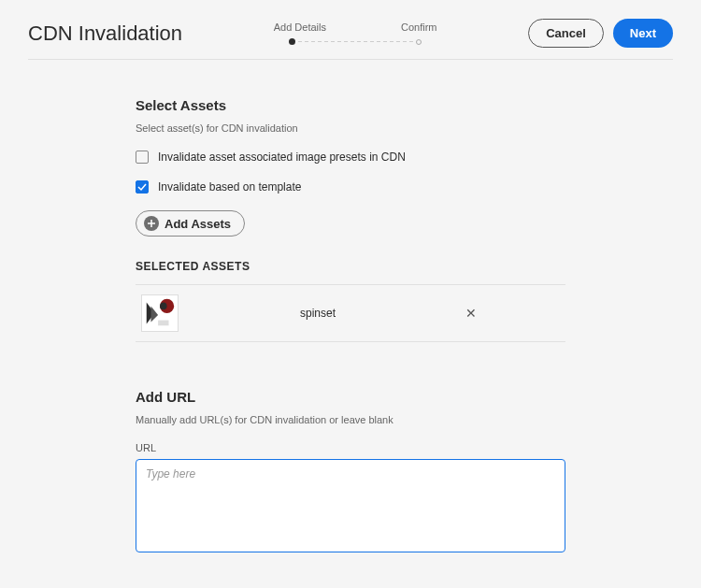  Describe the element at coordinates (350, 506) in the screenshot. I see `url-input` at that location.